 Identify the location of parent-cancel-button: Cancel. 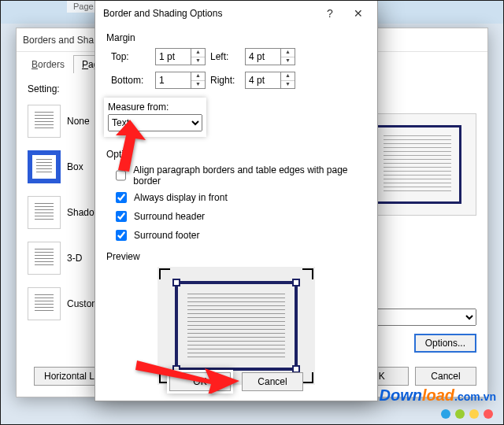
(446, 376).